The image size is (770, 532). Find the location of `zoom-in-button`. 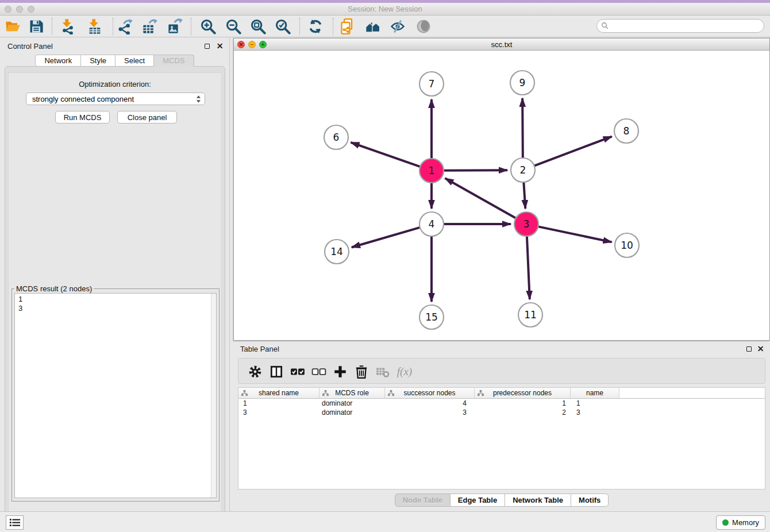

zoom-in-button is located at coordinates (208, 26).